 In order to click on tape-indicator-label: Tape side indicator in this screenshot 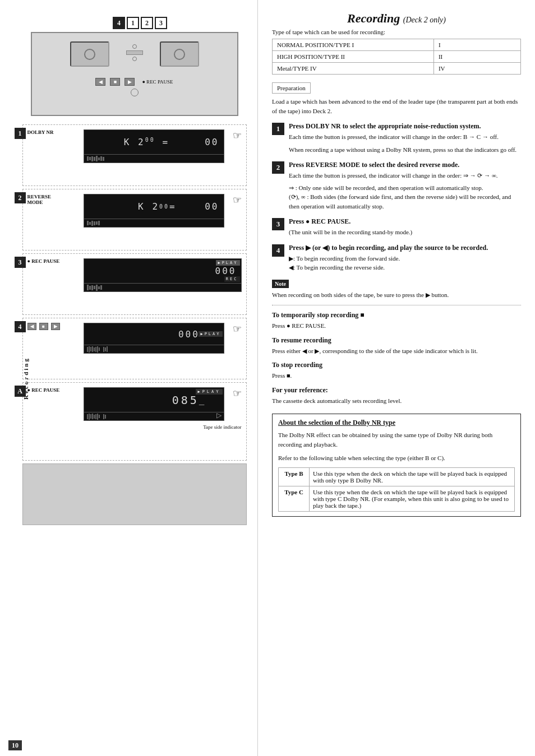, I will do `click(135, 427)`.